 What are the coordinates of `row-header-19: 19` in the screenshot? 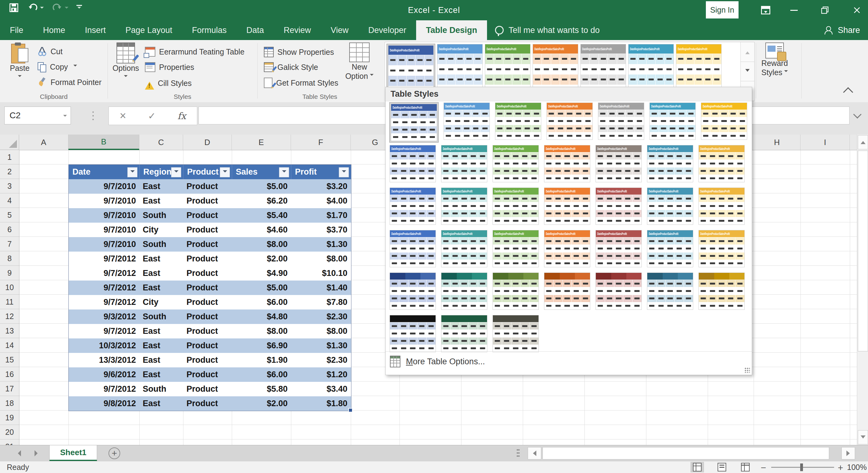 It's located at (9, 417).